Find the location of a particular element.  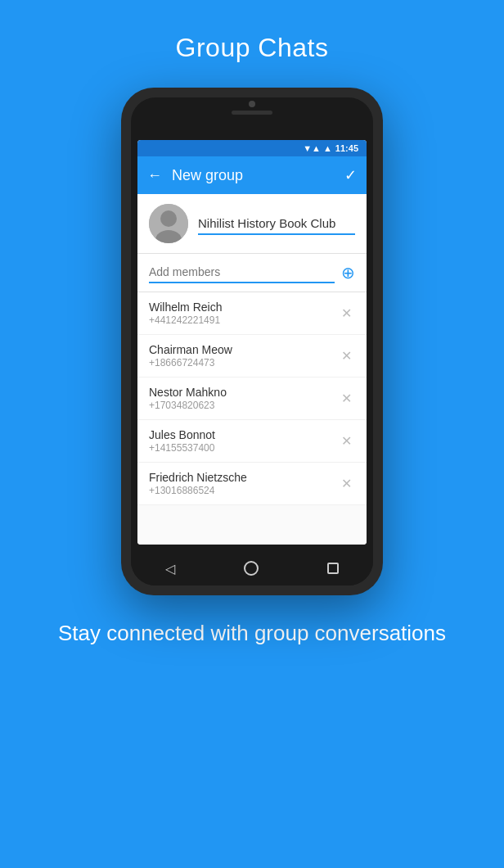

camera-area is located at coordinates (252, 108).